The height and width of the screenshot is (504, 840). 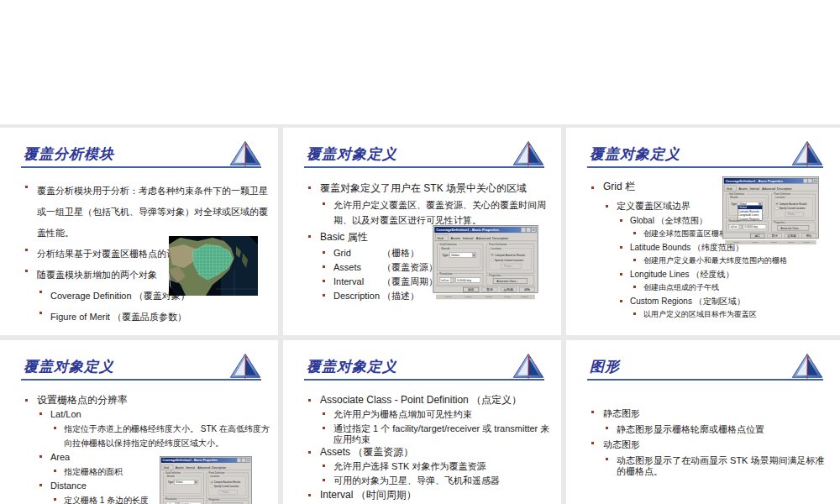 I want to click on slide-body: Associate Class - Point Definition （点定义）…, so click(x=418, y=449).